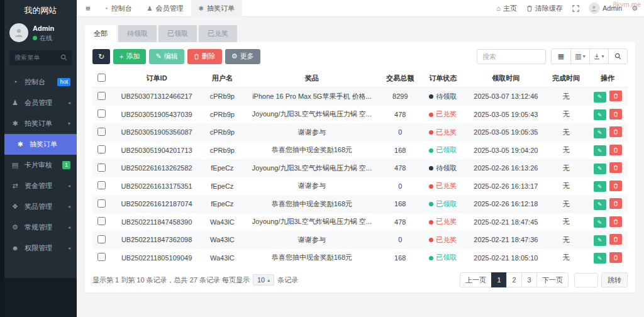 The width and height of the screenshot is (644, 317). Describe the element at coordinates (506, 204) in the screenshot. I see `receive-time: 2025-02-26 16:12:18` at that location.